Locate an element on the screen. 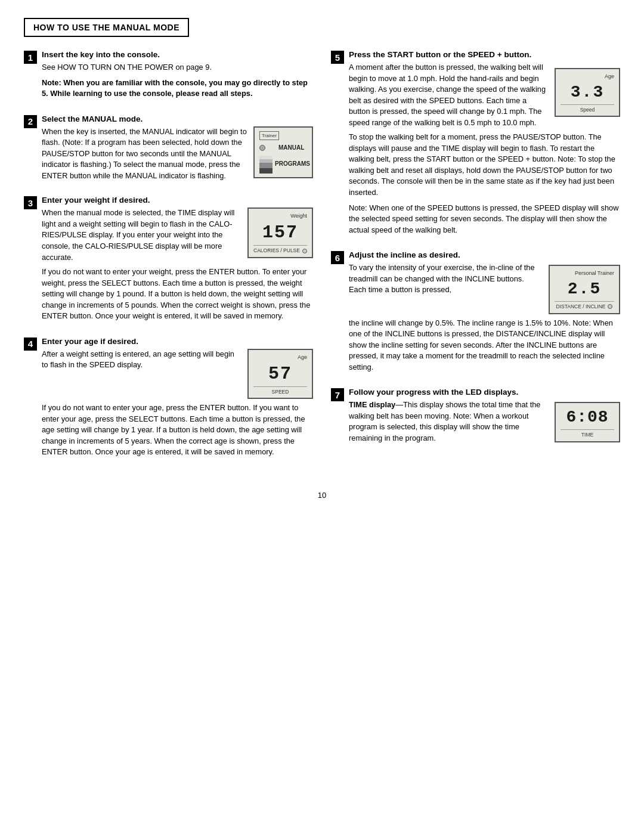 Image resolution: width=644 pixels, height=833 pixels. step-5-title: Press the START button or the SPEED + bu… is located at coordinates (484, 55).